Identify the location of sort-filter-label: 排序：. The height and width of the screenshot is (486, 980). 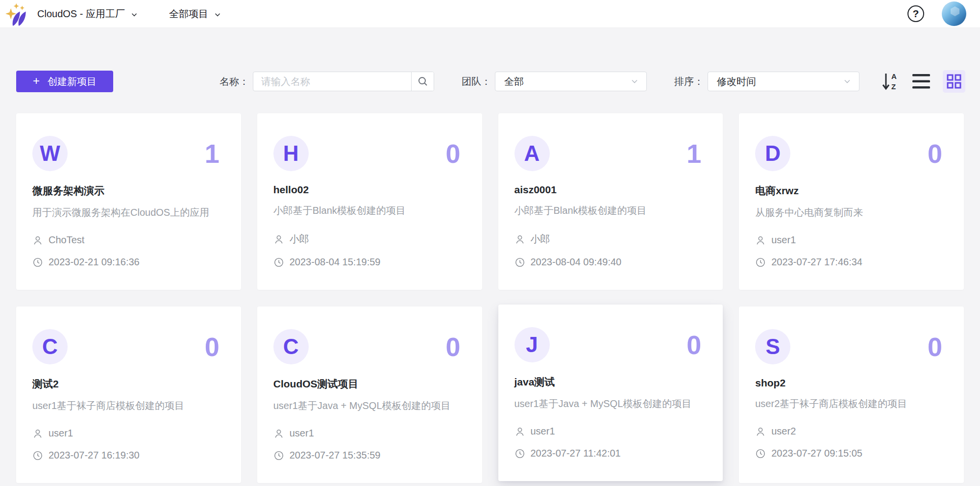
(689, 81).